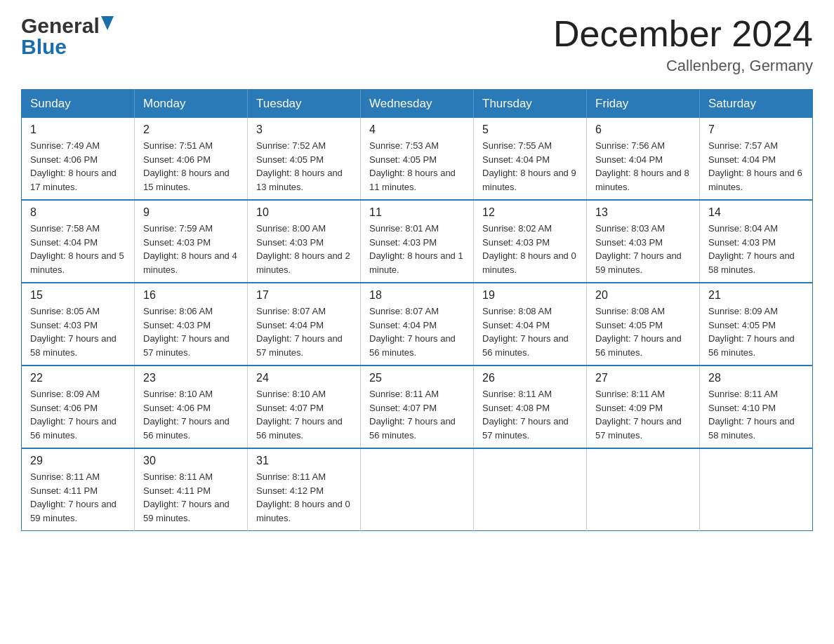  Describe the element at coordinates (530, 378) in the screenshot. I see `day-number: 26` at that location.